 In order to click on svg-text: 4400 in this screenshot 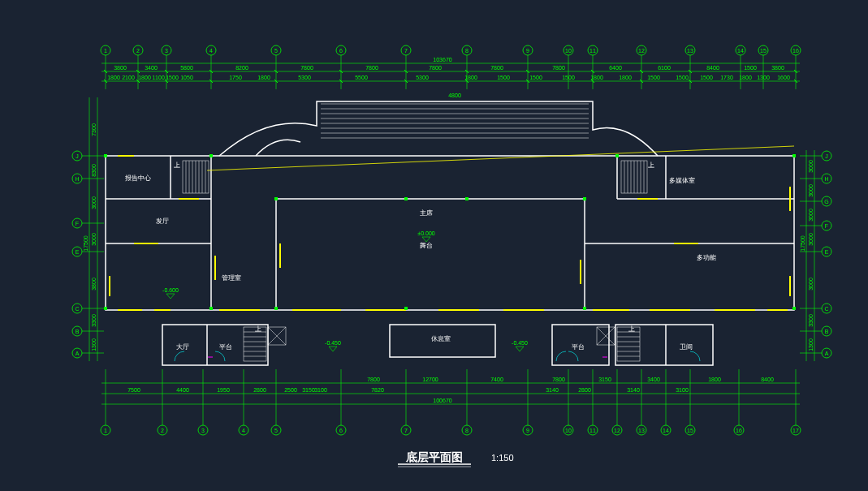, I will do `click(183, 390)`.